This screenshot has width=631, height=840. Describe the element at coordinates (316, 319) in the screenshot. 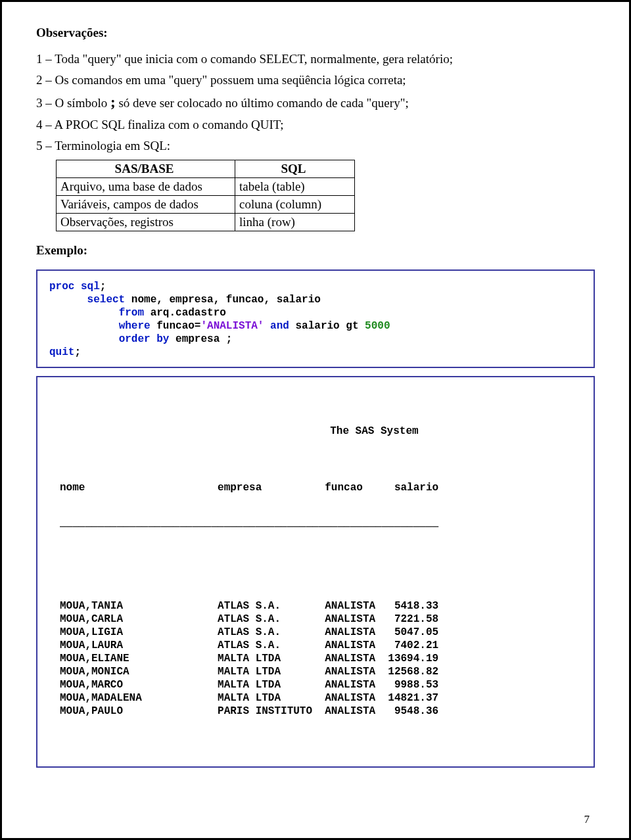

I see `code-example-box: proc sql; select nome, empresa, funcao, …` at that location.